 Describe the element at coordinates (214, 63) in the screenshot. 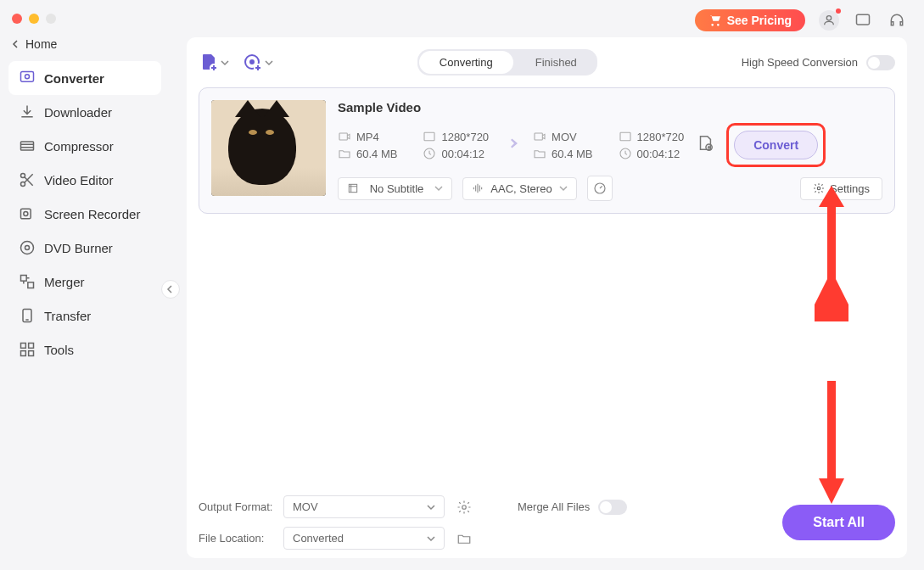

I see `add-file-button` at that location.